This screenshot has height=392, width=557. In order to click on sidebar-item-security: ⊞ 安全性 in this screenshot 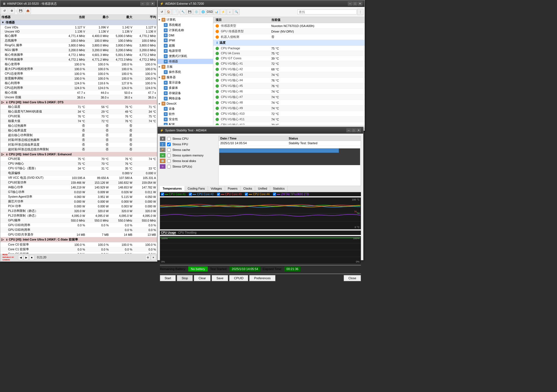, I will do `click(185, 119)`.